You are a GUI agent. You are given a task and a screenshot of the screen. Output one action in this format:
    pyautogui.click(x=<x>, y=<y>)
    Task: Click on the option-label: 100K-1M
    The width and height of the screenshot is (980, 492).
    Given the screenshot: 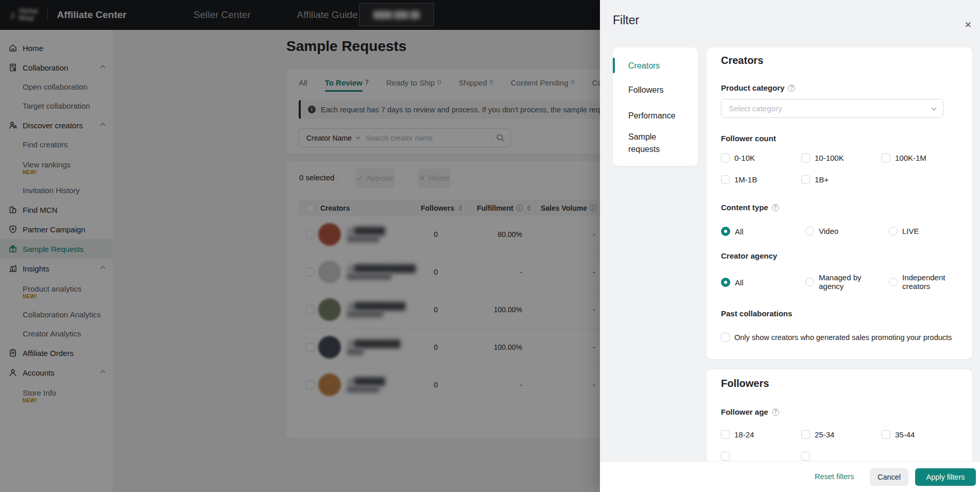 What is the action you would take?
    pyautogui.click(x=910, y=158)
    